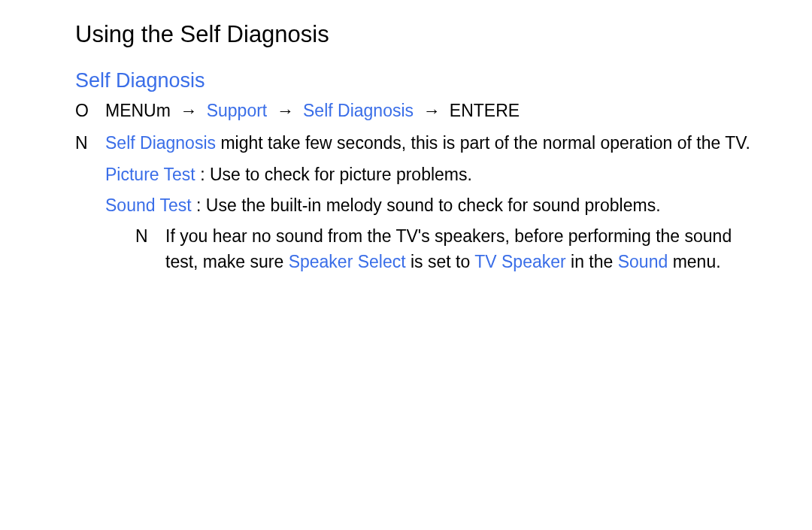  Describe the element at coordinates (90, 111) in the screenshot. I see `bullet-o-icon: O` at that location.